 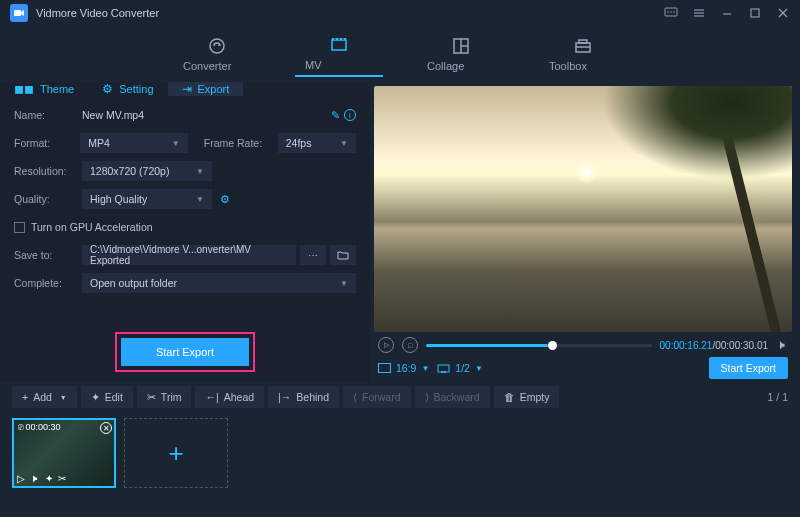 I want to click on empty-button: 🗑Empty, so click(x=527, y=397).